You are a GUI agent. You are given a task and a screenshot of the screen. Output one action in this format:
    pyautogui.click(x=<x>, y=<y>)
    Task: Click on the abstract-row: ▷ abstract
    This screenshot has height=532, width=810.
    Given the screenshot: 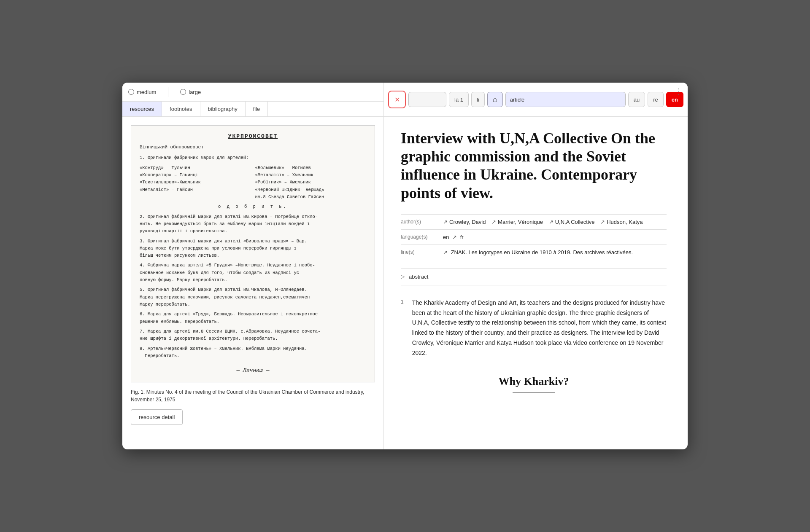 What is the action you would take?
    pyautogui.click(x=534, y=277)
    